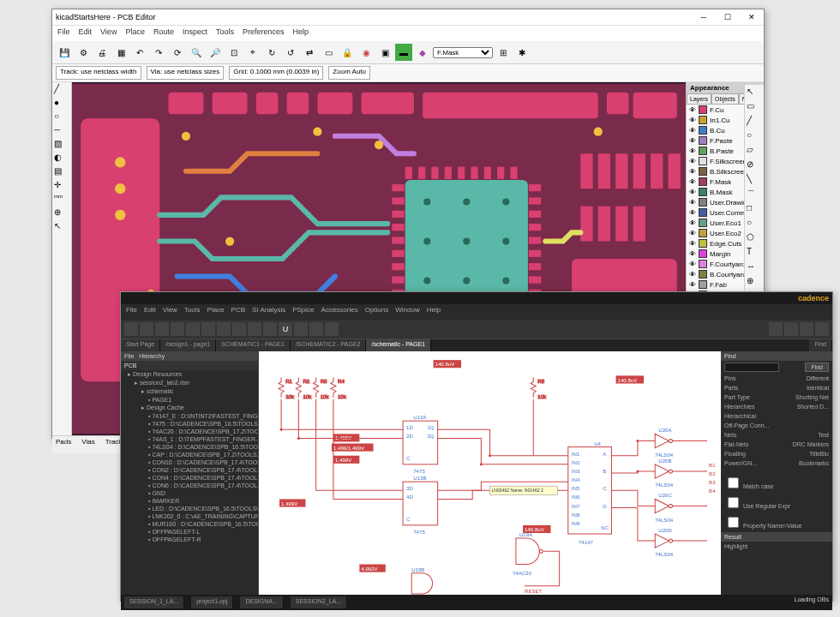  What do you see at coordinates (164, 33) in the screenshot?
I see `menu-route: Route` at bounding box center [164, 33].